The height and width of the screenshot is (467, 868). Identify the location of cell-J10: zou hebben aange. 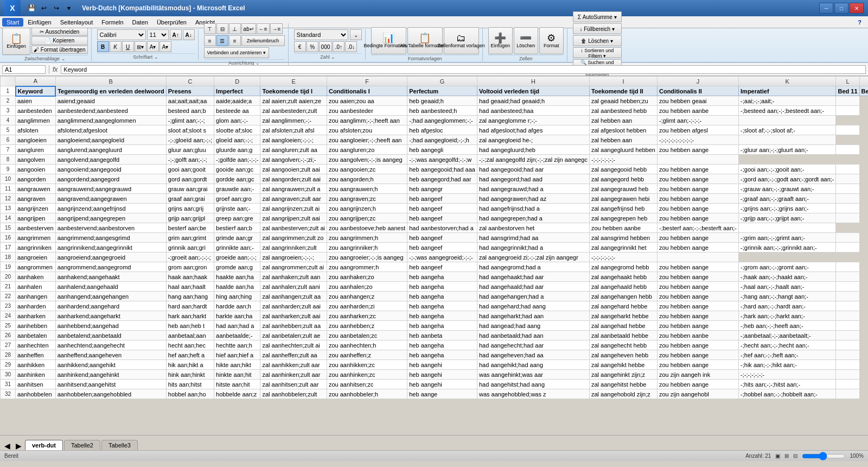
(698, 179).